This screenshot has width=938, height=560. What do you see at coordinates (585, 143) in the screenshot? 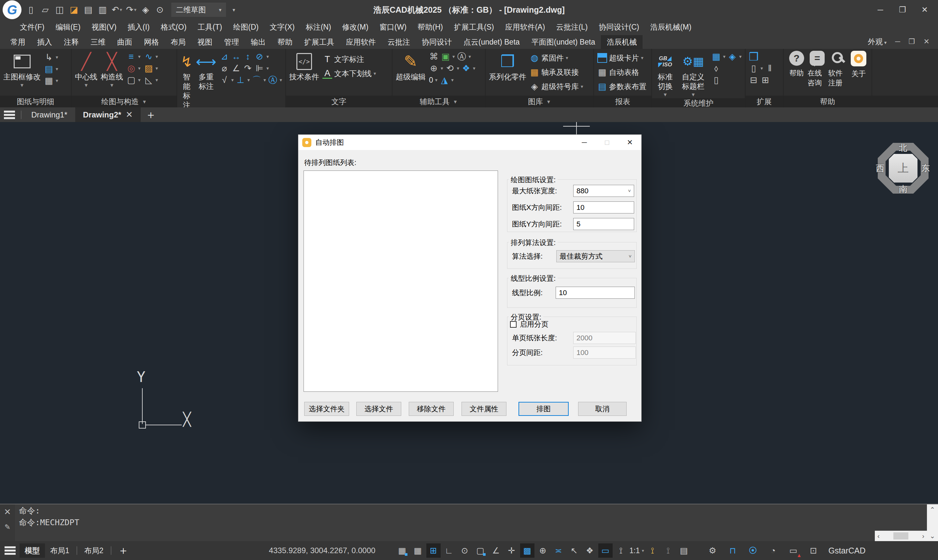
I see `dialog-minimize-button: ─` at bounding box center [585, 143].